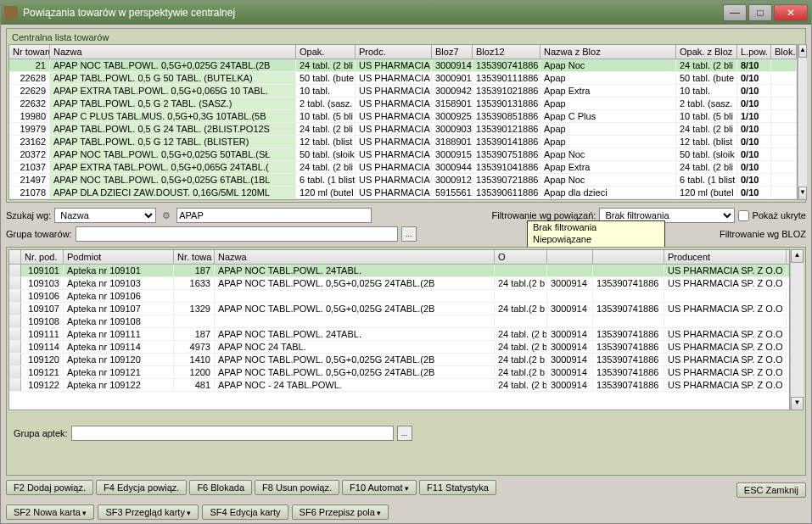 Image resolution: width=812 pixels, height=524 pixels. I want to click on f11-button: F11 Statystyka, so click(458, 488).